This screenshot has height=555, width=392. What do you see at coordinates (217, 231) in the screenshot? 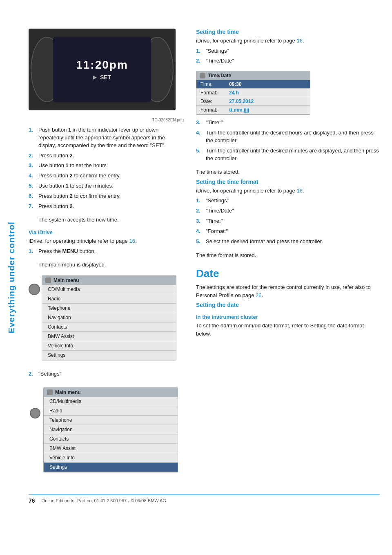
I see `rf-step4-text: "Format:"` at bounding box center [217, 231].